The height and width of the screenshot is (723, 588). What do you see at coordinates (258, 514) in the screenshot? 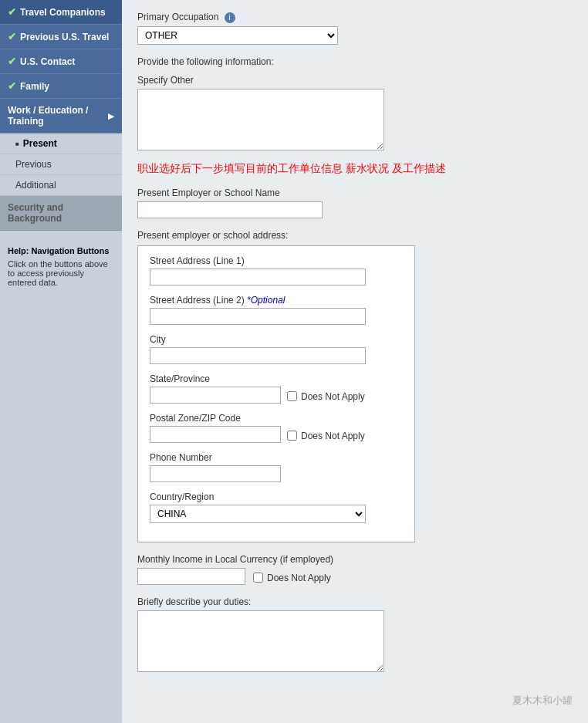
I see `country-select: CHINA UNITED STATES OTHER` at bounding box center [258, 514].